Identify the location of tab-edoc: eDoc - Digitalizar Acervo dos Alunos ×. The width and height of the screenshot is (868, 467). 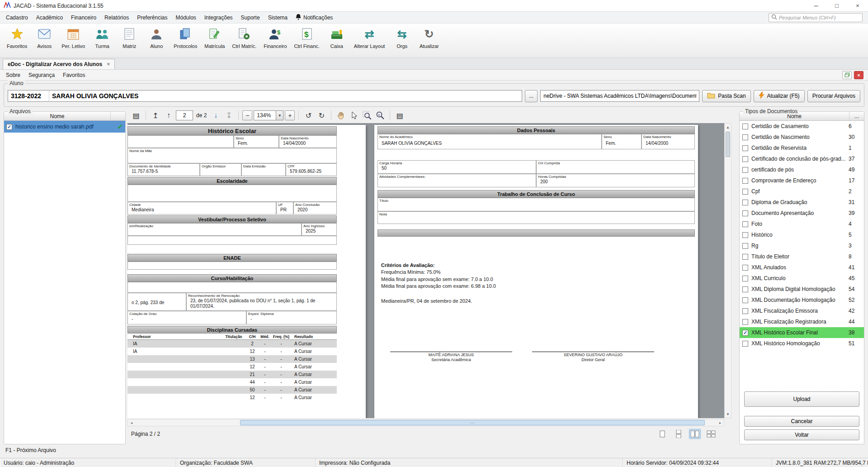
(59, 64).